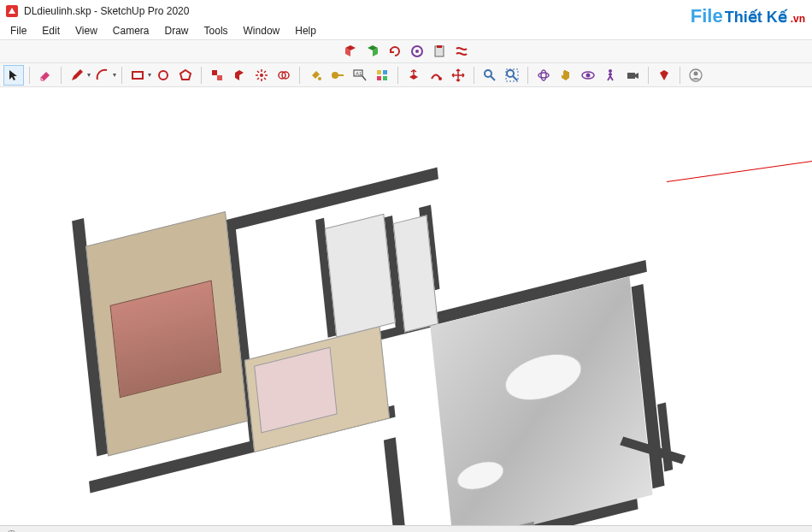 The image size is (812, 532). What do you see at coordinates (350, 51) in the screenshot?
I see `component-options-icon` at bounding box center [350, 51].